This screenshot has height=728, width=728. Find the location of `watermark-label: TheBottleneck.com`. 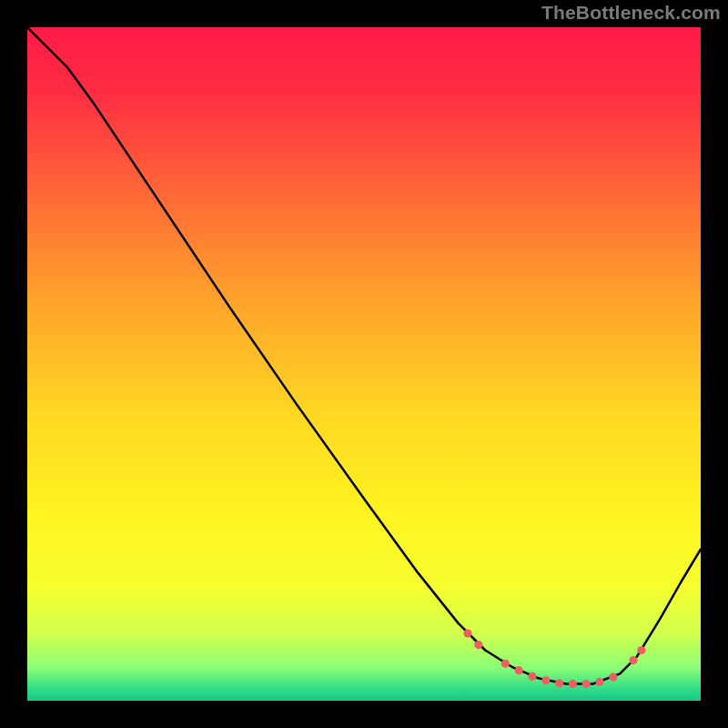

watermark-label: TheBottleneck.com is located at coordinates (632, 13).